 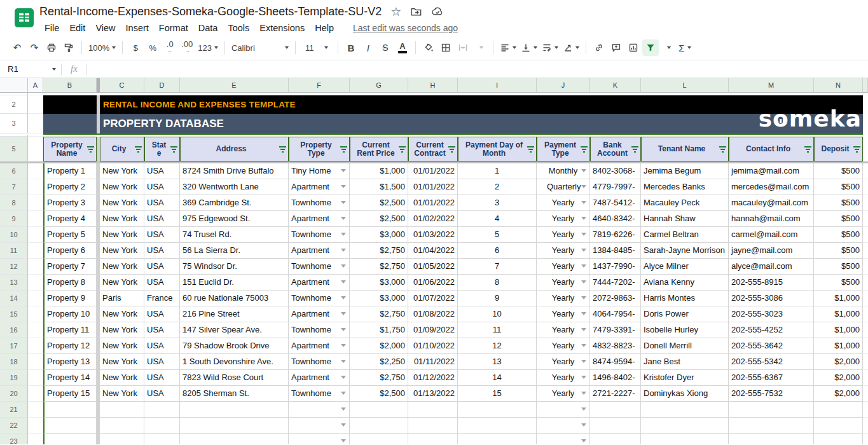 I want to click on cell: 975 Edgewood St., so click(x=234, y=219).